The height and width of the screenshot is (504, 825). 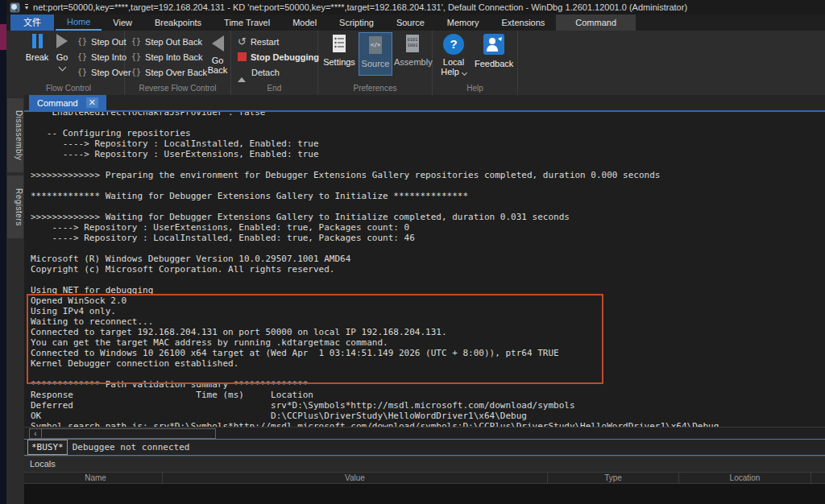 I want to click on console-line: >>>>>>>>>>>>> Preparing the environment …, so click(x=428, y=176).